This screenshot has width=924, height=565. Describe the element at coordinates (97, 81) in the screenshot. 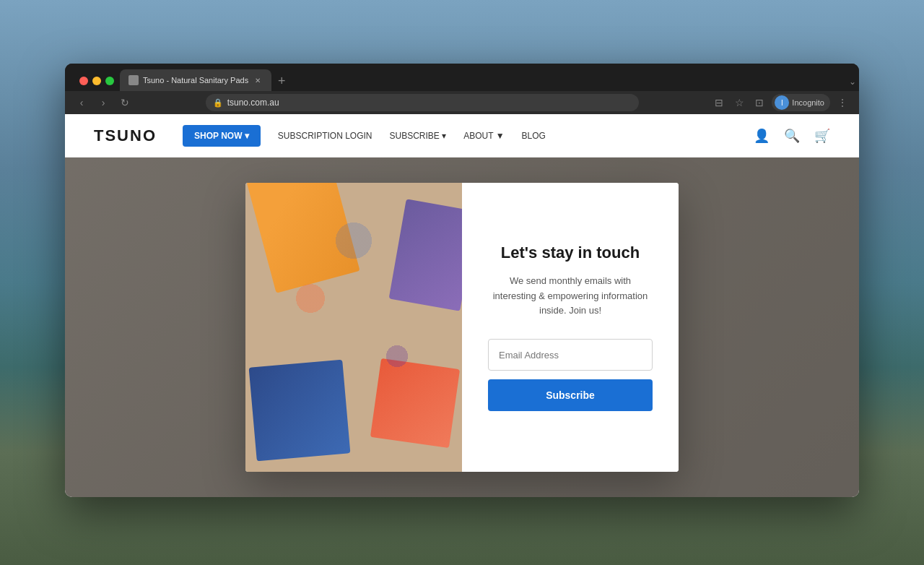

I see `minimize-window-button` at that location.